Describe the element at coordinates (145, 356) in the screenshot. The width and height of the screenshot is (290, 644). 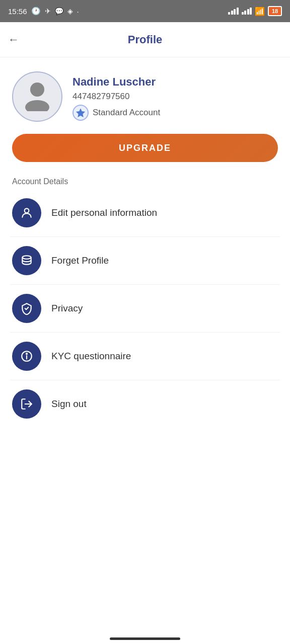
I see `menu-item-kyc: KYC questionnaire` at that location.